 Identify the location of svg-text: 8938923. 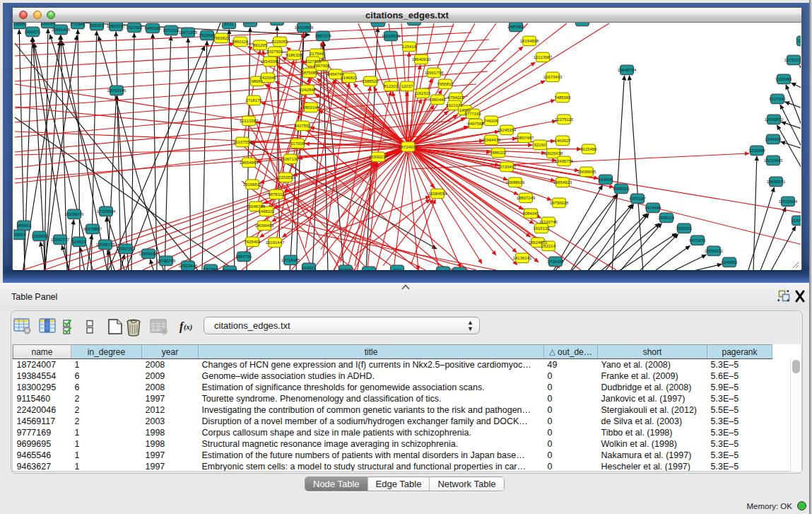
(621, 189).